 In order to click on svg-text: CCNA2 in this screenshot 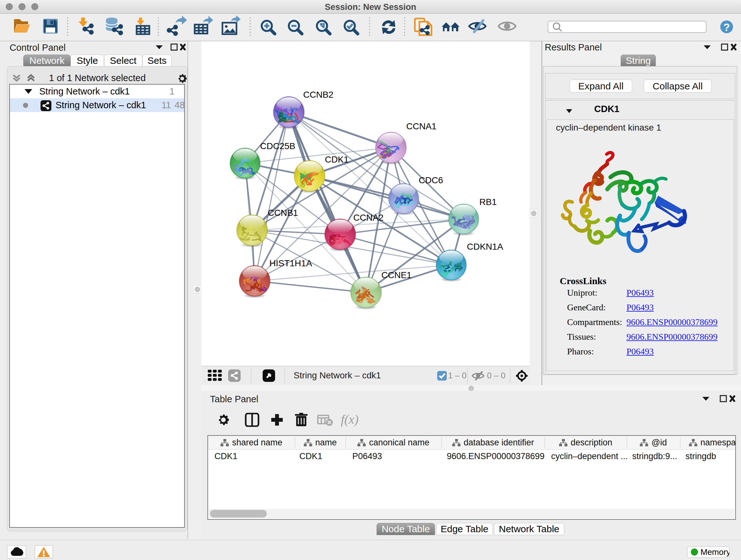, I will do `click(368, 217)`.